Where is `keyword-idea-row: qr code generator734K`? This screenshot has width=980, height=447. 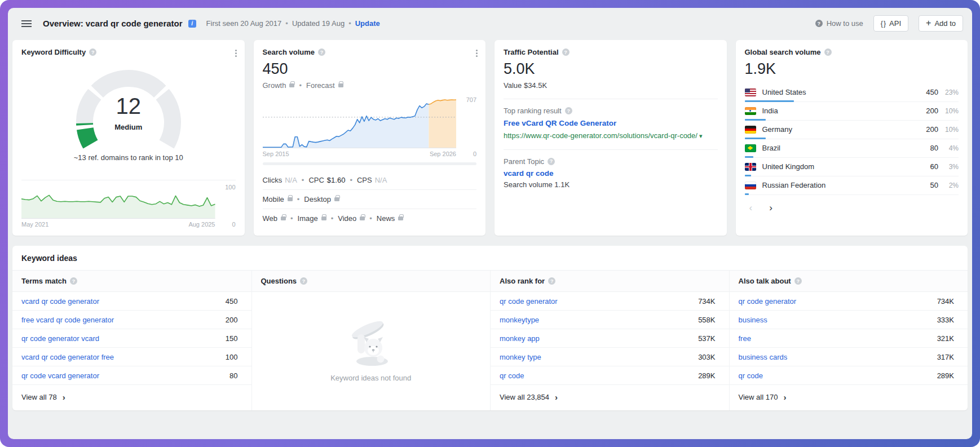 keyword-idea-row: qr code generator734K is located at coordinates (849, 301).